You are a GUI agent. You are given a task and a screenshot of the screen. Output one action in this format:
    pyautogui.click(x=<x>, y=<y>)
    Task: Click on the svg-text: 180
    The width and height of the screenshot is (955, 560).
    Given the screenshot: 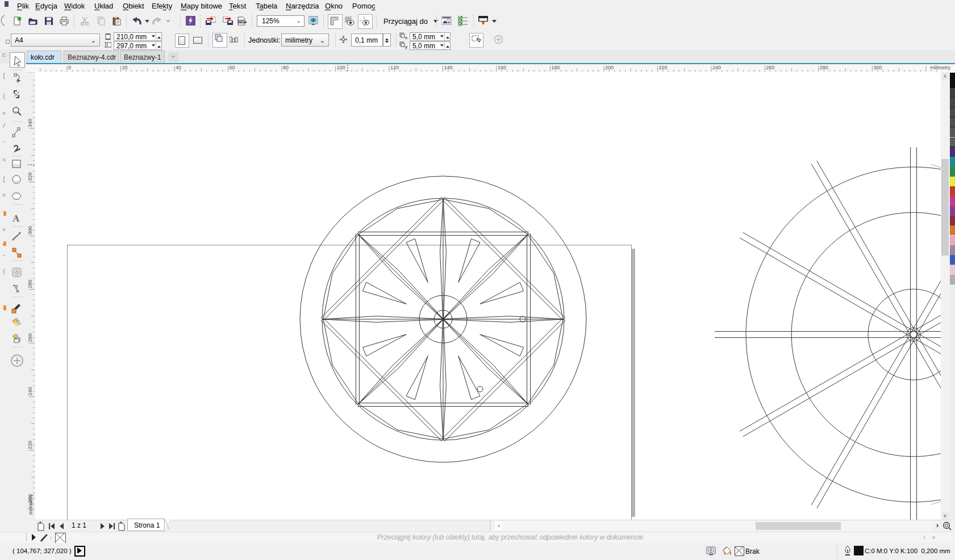 What is the action you would take?
    pyautogui.click(x=556, y=68)
    